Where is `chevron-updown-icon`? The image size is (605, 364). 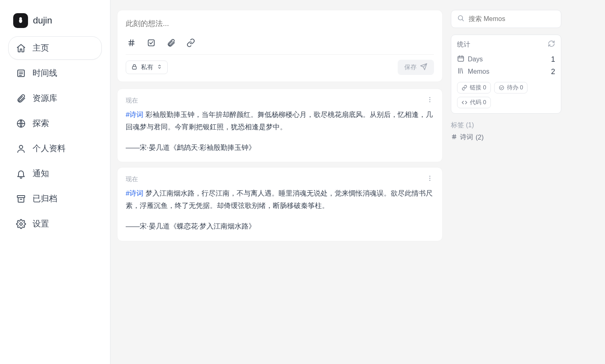 chevron-updown-icon is located at coordinates (159, 68).